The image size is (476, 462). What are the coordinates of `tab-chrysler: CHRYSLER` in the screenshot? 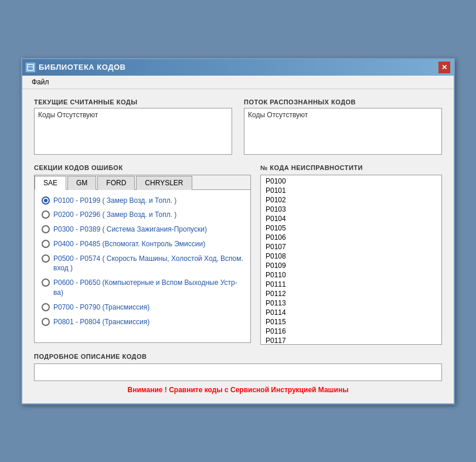 It's located at (164, 183).